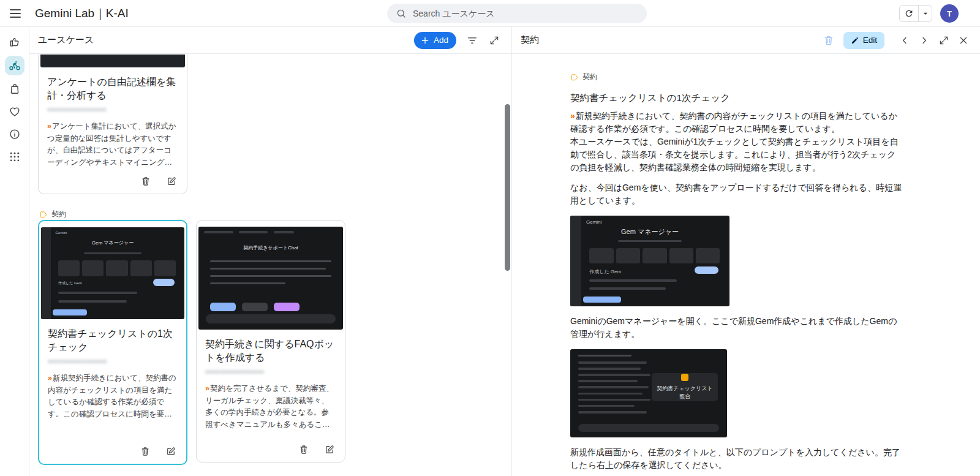 This screenshot has width=980, height=476. What do you see at coordinates (526, 13) in the screenshot?
I see `search-input` at bounding box center [526, 13].